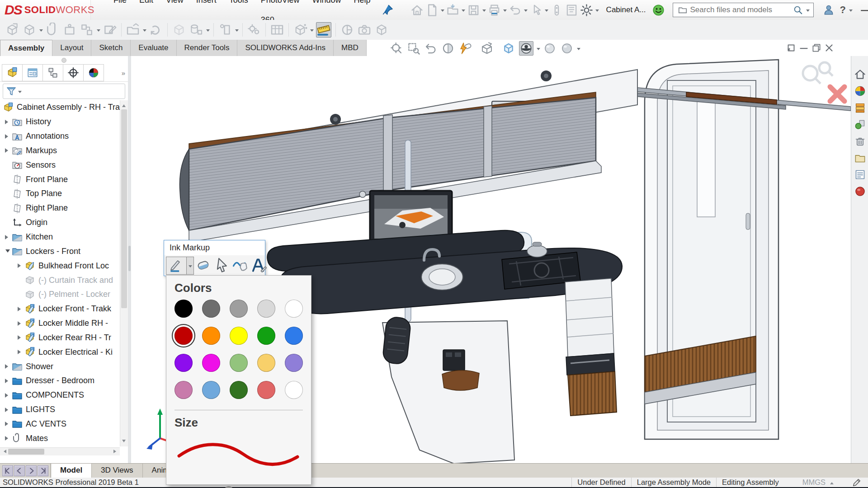 This screenshot has width=868, height=488. I want to click on undo-button, so click(515, 10).